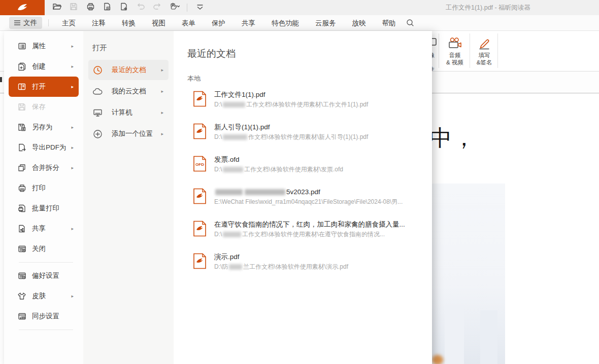 This screenshot has height=364, width=599. Describe the element at coordinates (57, 8) in the screenshot. I see `open-folder-icon` at that location.